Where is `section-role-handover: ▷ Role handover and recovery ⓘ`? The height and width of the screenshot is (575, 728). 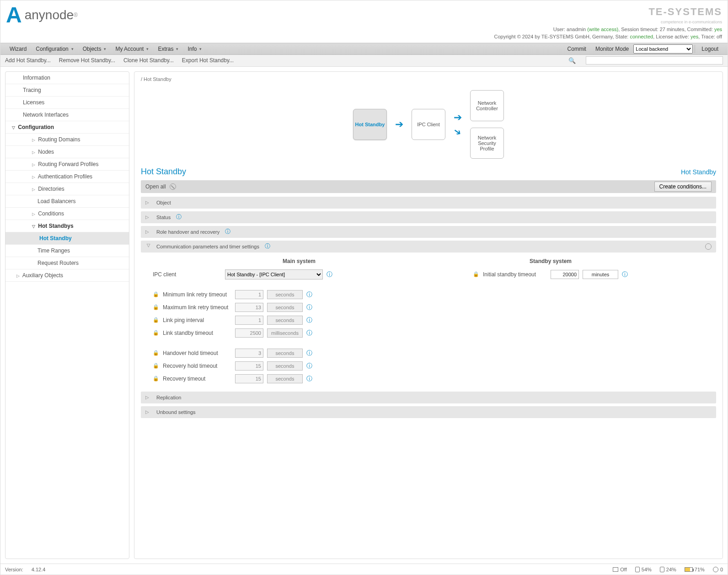
section-role-handover: ▷ Role handover and recovery ⓘ is located at coordinates (428, 232).